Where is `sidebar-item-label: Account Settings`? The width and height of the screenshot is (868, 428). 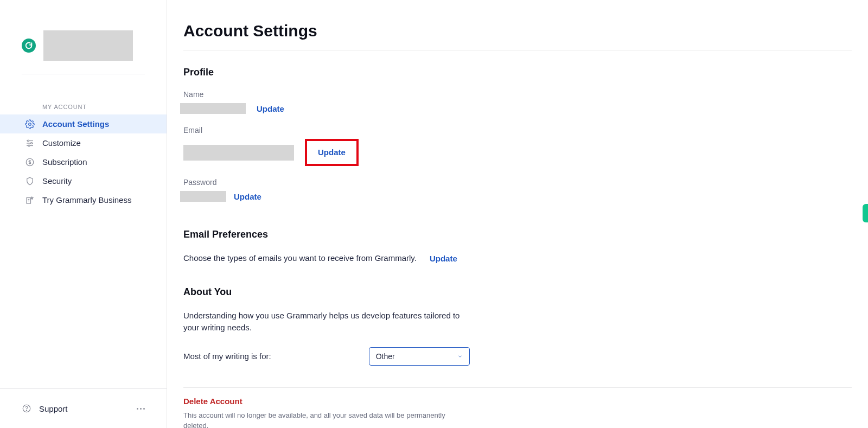 sidebar-item-label: Account Settings is located at coordinates (76, 124).